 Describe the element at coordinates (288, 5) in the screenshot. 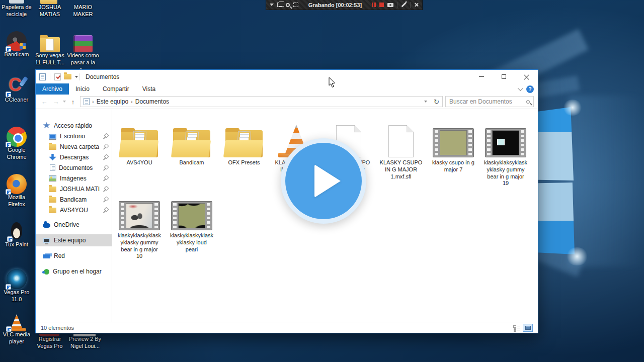

I see `zoom-icon` at that location.